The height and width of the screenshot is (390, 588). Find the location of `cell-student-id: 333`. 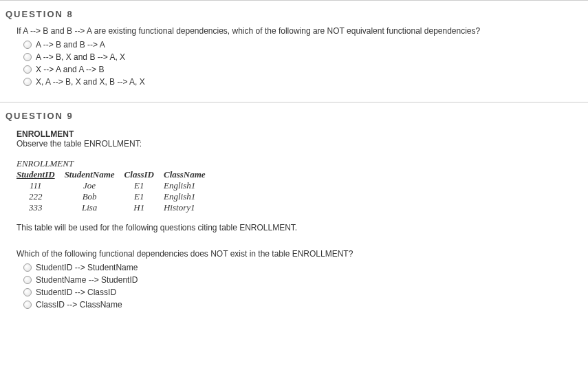

cell-student-id: 333 is located at coordinates (41, 208).